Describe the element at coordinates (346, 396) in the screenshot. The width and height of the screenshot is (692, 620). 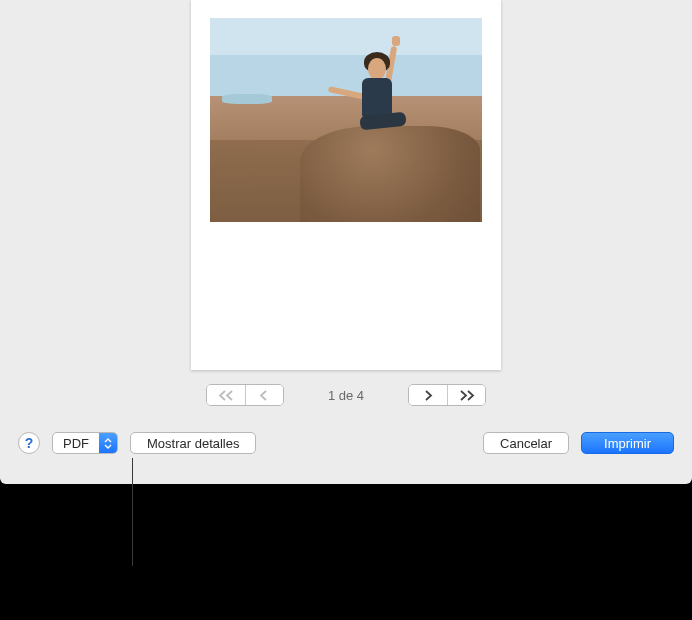
I see `page-indicator: 1 de 4` at that location.